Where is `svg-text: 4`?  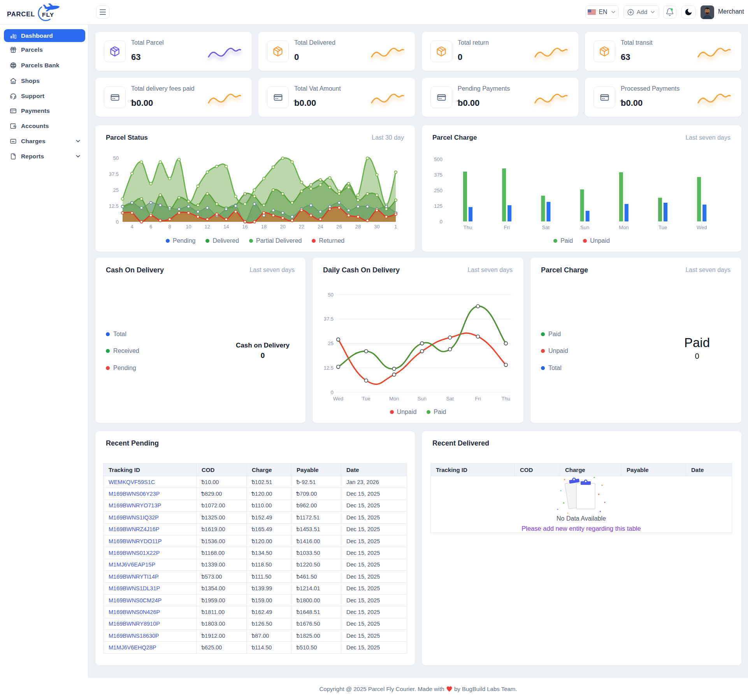
svg-text: 4 is located at coordinates (132, 226).